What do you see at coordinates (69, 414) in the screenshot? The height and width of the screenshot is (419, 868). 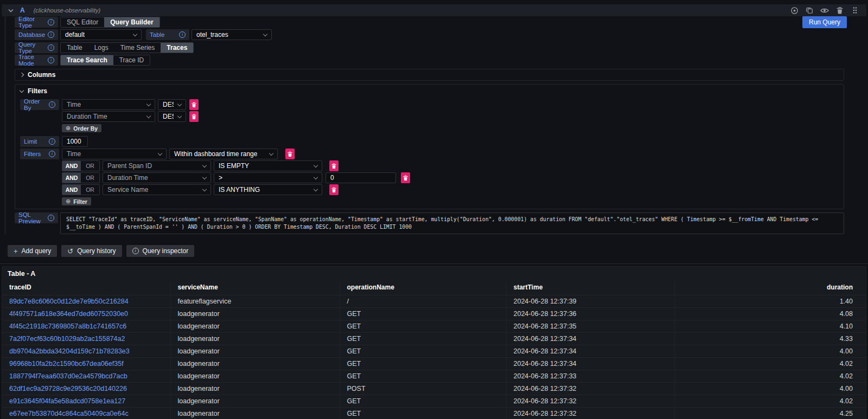 I see `trace-id-link: e67ee7b53870d4c864ca50409ca0e64c` at bounding box center [69, 414].